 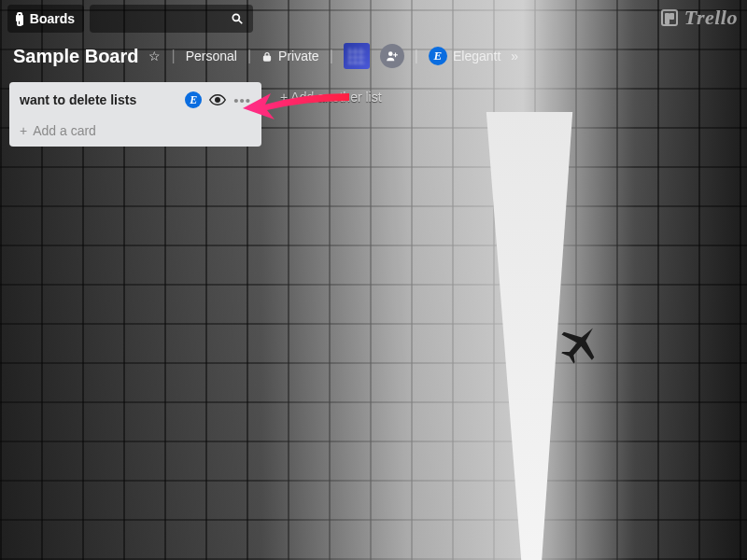 I want to click on trello-icon, so click(x=669, y=18).